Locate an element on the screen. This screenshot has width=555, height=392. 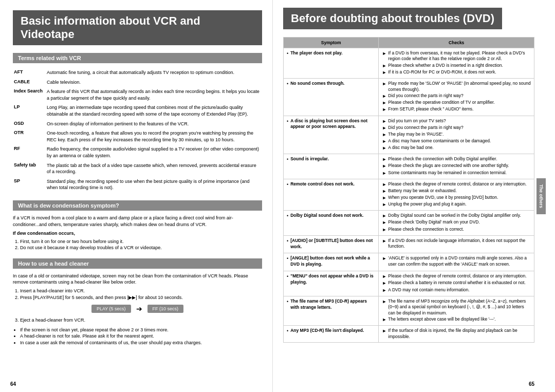
symptom-row: •Sound is irregular.►Please check the co… is located at coordinates (409, 166).